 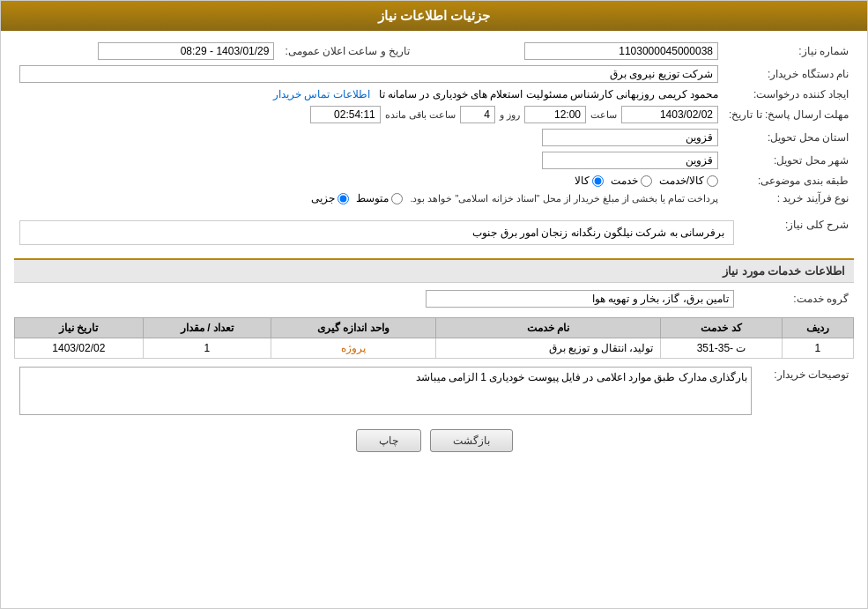 I want to click on announce-date-label: تاریخ و ساعت اعلان عمومی:, so click(x=347, y=51).